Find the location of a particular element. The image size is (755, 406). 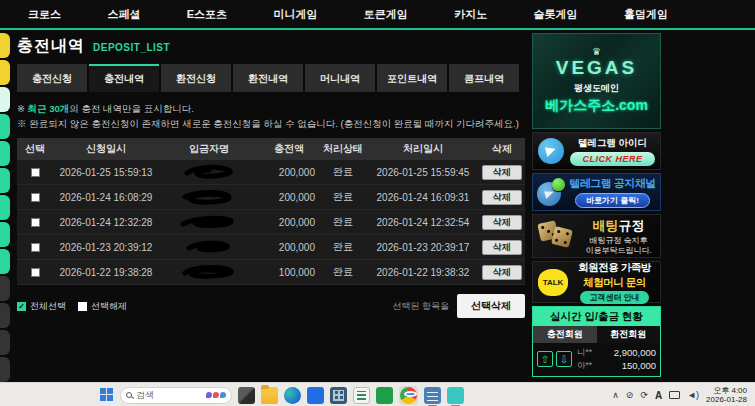

vegas-subtitle: 평생도메인 is located at coordinates (596, 88).